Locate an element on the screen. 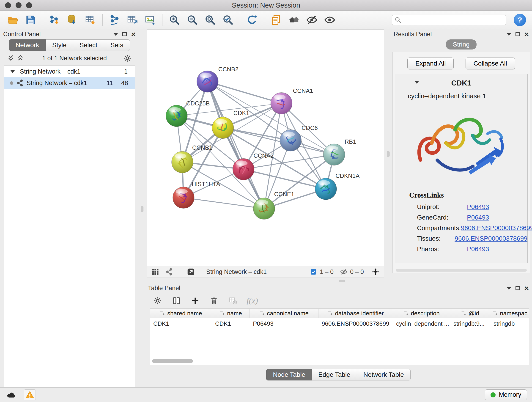 The height and width of the screenshot is (402, 532). network-node-cdk1 is located at coordinates (223, 128).